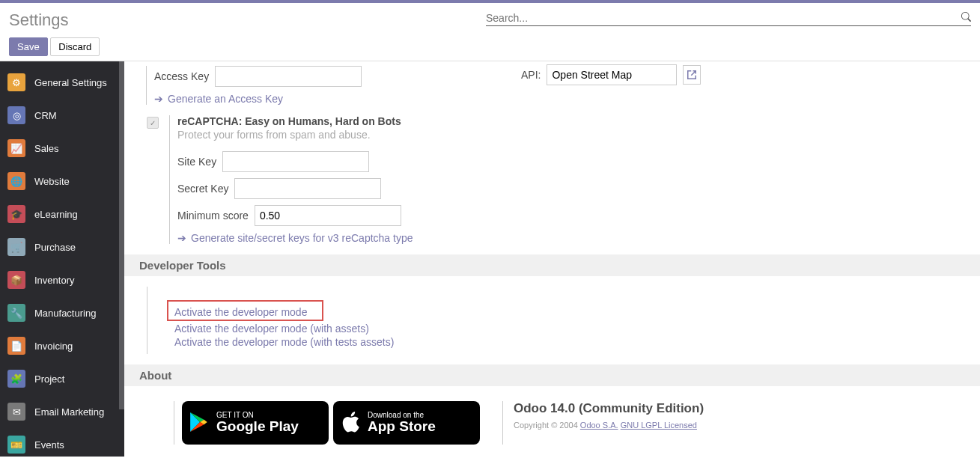  I want to click on sidebar-item-label: Manufacturing, so click(65, 313).